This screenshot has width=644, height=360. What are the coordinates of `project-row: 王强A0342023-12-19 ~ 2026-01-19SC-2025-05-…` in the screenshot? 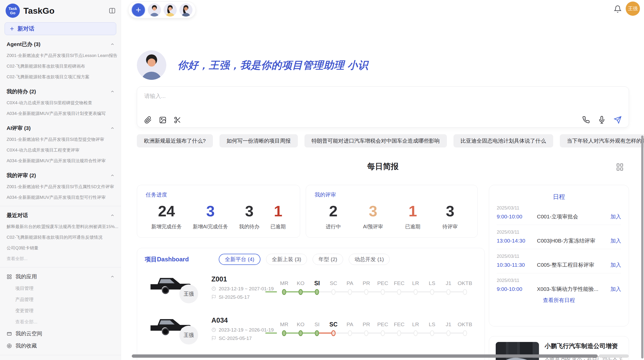 It's located at (311, 329).